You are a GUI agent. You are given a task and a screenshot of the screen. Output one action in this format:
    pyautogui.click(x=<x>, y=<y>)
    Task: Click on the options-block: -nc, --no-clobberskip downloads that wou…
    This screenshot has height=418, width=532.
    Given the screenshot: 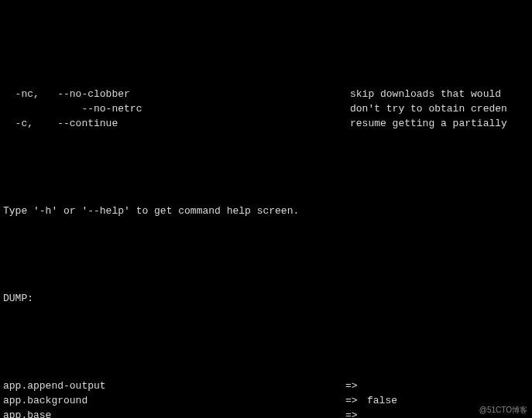 What is the action you would take?
    pyautogui.click(x=266, y=110)
    